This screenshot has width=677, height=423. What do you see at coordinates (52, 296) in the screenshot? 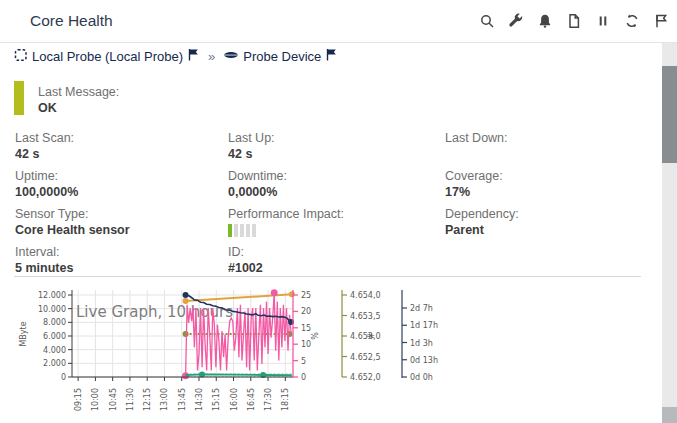
I see `svg-text: 12.000` at bounding box center [52, 296].